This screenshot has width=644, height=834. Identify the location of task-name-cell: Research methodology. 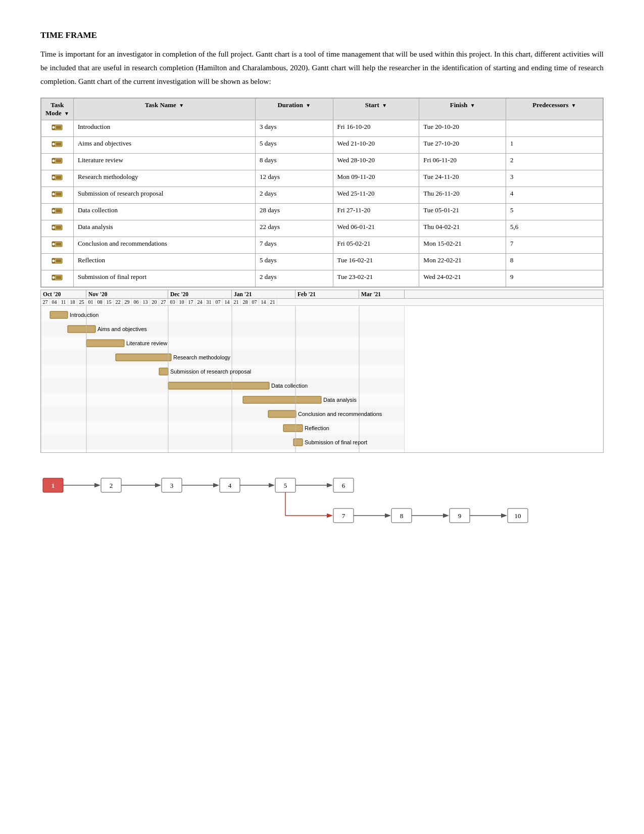
(164, 179).